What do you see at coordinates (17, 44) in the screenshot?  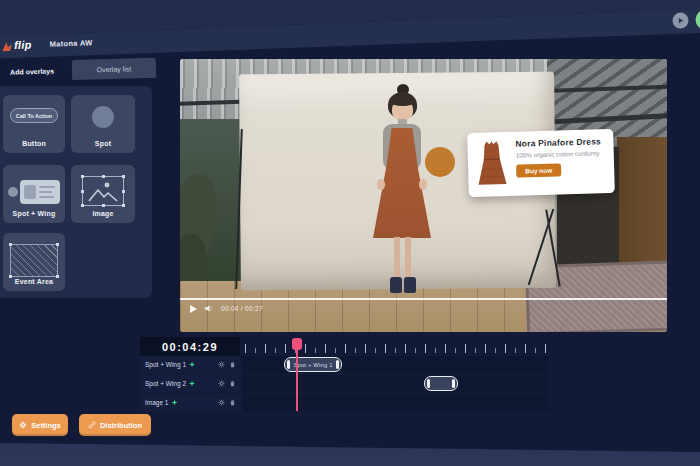 I see `brand-logo: flip` at bounding box center [17, 44].